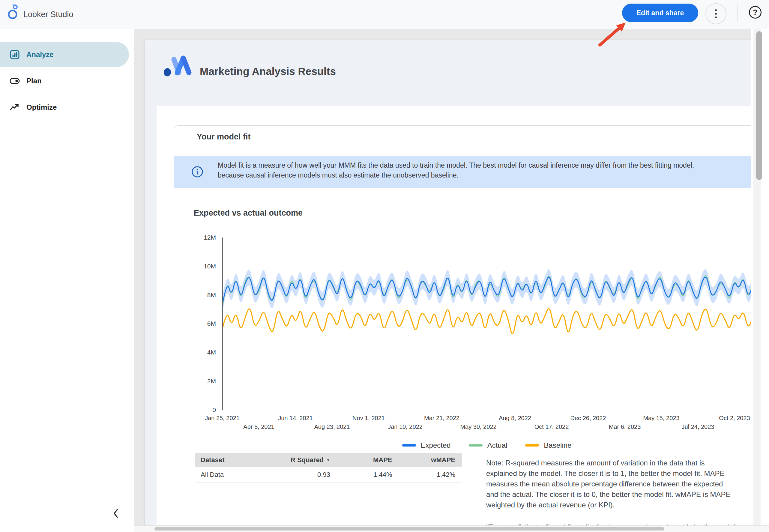 The width and height of the screenshot is (769, 532). Describe the element at coordinates (195, 323) in the screenshot. I see `y-axis-label: 6M` at that location.